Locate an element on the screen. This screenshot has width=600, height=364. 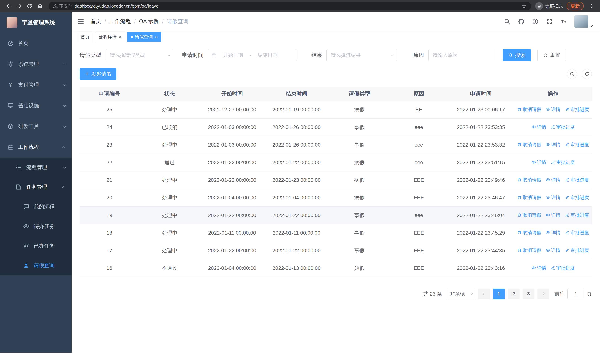
user-menu is located at coordinates (583, 21).